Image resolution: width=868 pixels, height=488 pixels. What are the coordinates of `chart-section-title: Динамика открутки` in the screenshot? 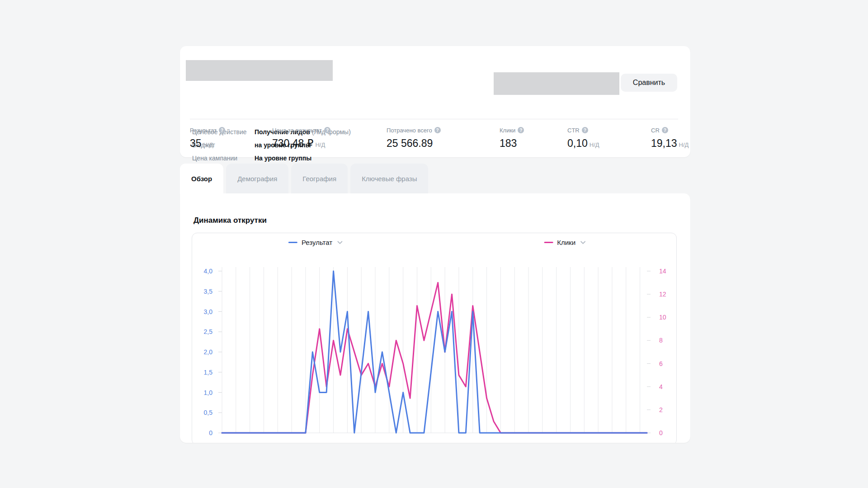 It's located at (230, 221).